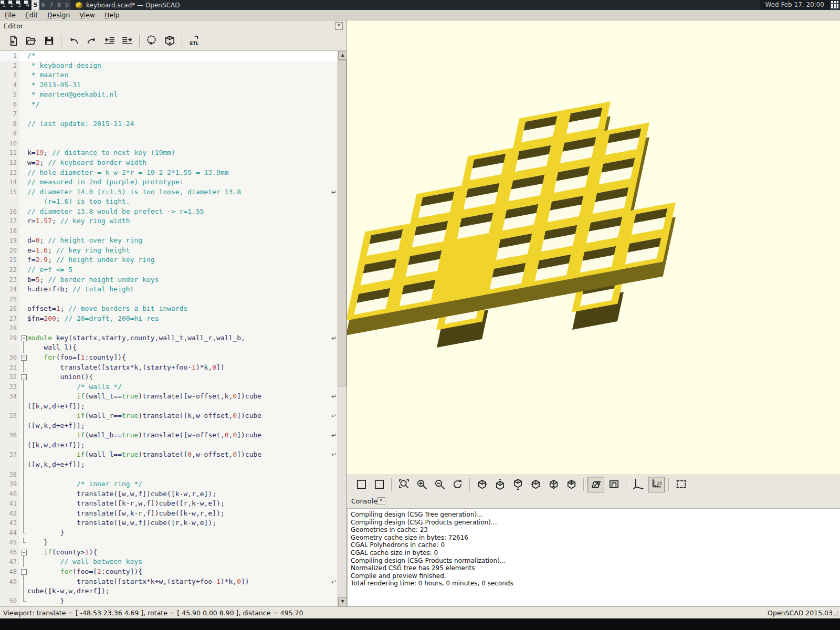 This screenshot has height=630, width=840. Describe the element at coordinates (593, 558) in the screenshot. I see `console-output: Compiling design (CSG Tree generation)..…` at that location.